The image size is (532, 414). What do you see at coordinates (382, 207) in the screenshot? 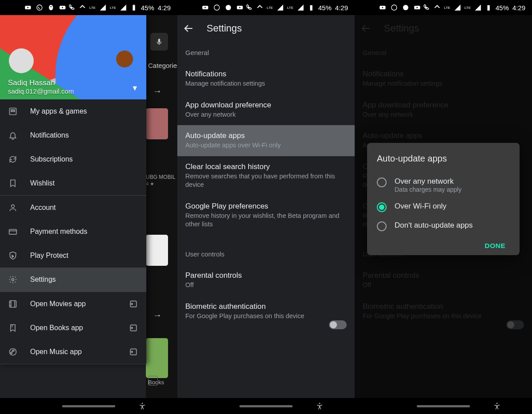
I see `radio-icon-selected` at bounding box center [382, 207].